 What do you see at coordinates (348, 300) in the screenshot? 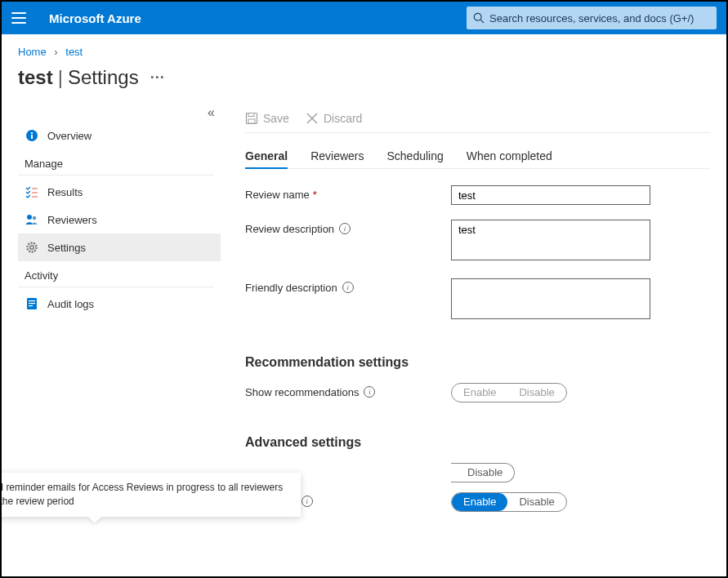
I see `friendly-description-label: Friendly description i` at bounding box center [348, 300].